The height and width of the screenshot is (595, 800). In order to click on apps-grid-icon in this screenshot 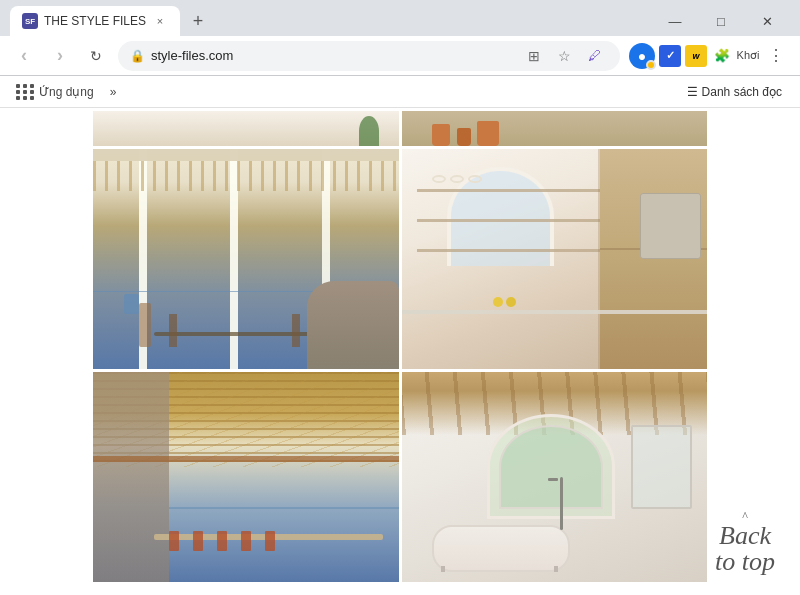, I will do `click(26, 92)`.